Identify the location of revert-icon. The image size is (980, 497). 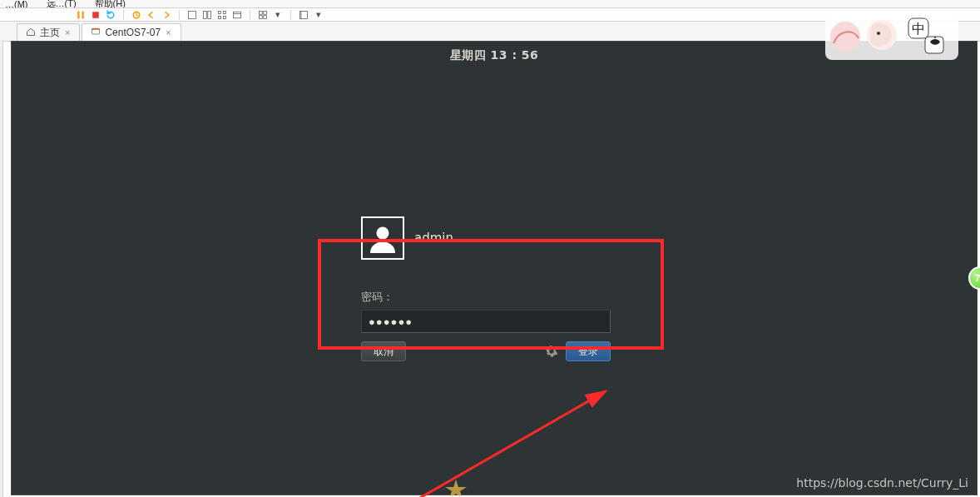
(151, 15).